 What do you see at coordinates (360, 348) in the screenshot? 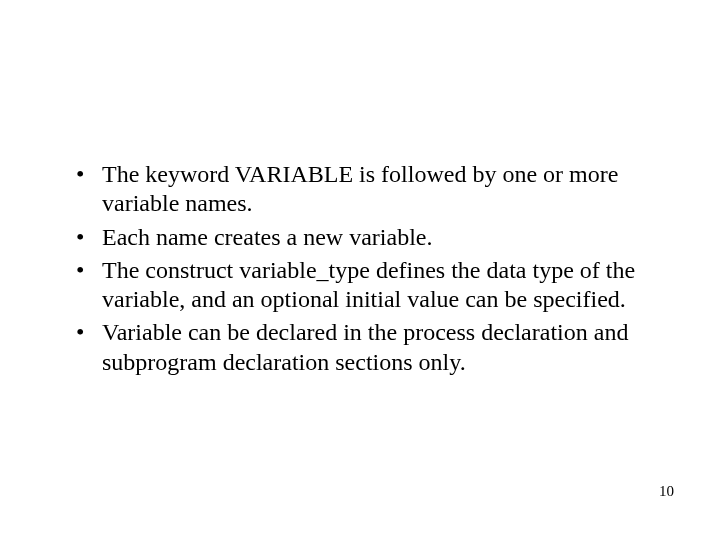
I see `list-item: Variable can be declared in the process …` at bounding box center [360, 348].